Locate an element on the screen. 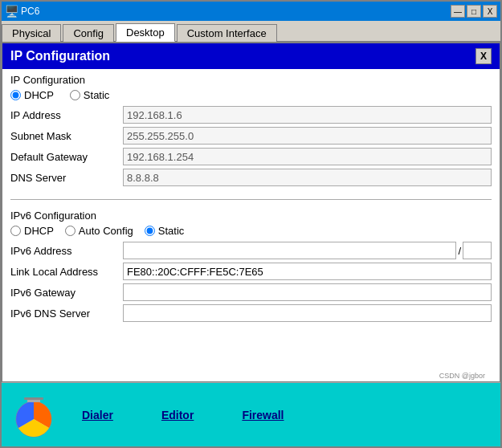 The image size is (502, 448). ipv6-prefix-input is located at coordinates (477, 250).